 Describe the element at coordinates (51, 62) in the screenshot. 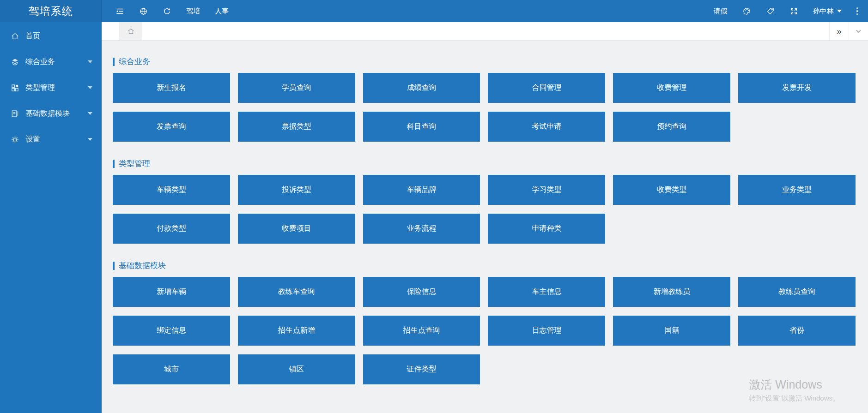

I see `sidebar-item-business: 综合业务` at that location.